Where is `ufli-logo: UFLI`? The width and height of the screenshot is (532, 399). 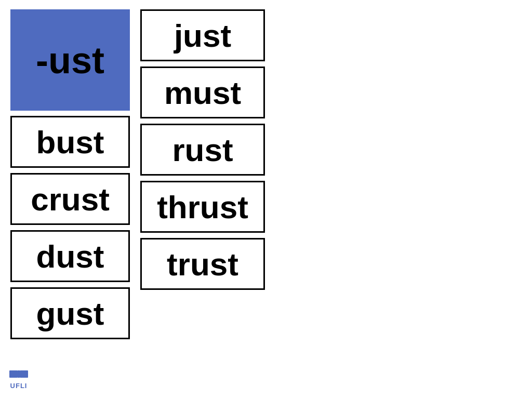
ufli-logo: UFLI is located at coordinates (19, 378).